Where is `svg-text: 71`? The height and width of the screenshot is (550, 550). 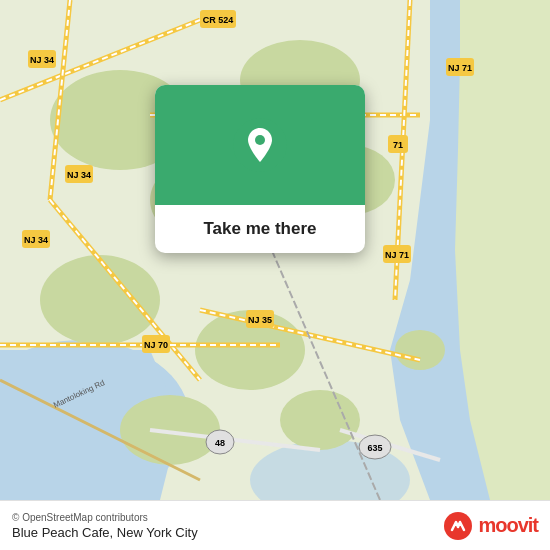 svg-text: 71 is located at coordinates (398, 145).